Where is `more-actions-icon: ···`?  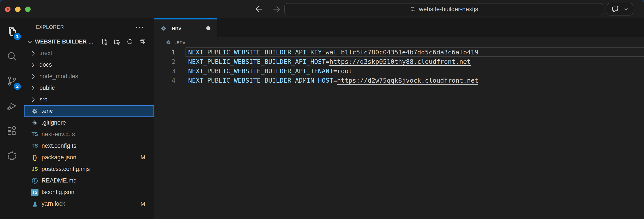 more-actions-icon: ··· is located at coordinates (140, 27).